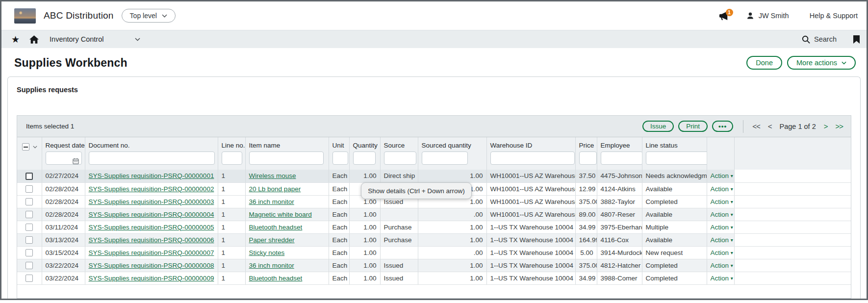 This screenshot has width=868, height=303. Describe the element at coordinates (531, 143) in the screenshot. I see `col-header-warehouse-id: Warehouse ID` at that location.